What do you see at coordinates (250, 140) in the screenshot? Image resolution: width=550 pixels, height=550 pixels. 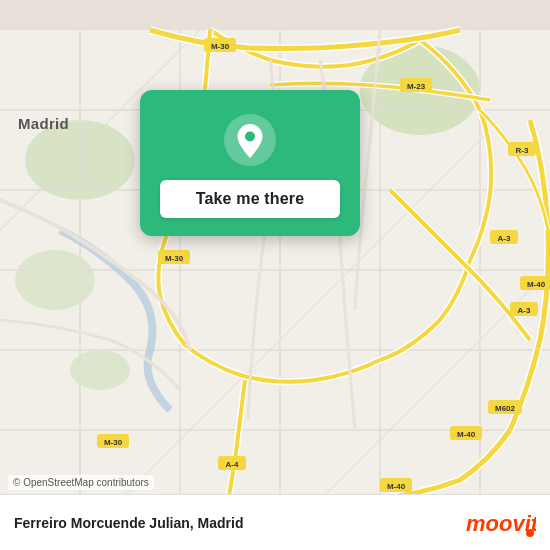 I see `location-pin-icon` at bounding box center [250, 140].